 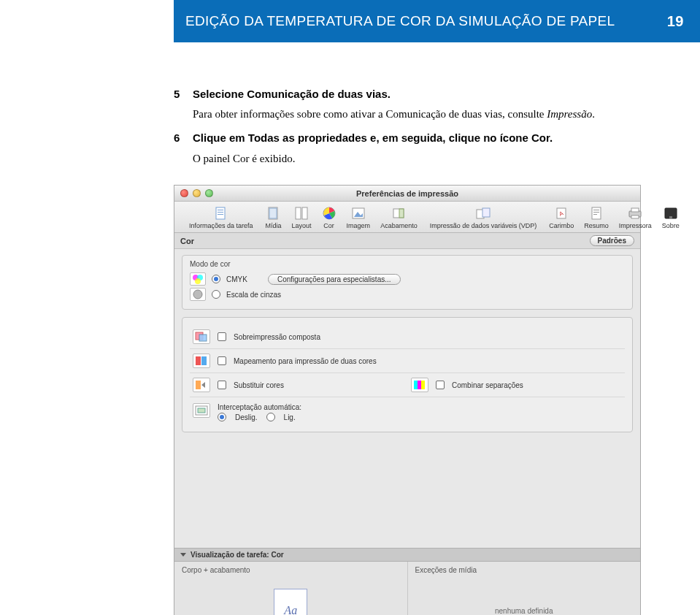 I want to click on no-media-label: nenhuma definida, so click(x=524, y=611).